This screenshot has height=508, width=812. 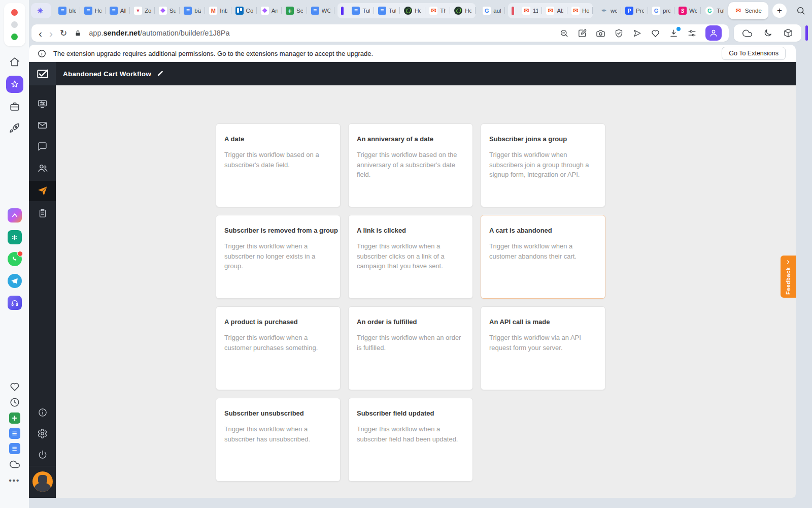 What do you see at coordinates (801, 11) in the screenshot?
I see `tab-search-icon` at bounding box center [801, 11].